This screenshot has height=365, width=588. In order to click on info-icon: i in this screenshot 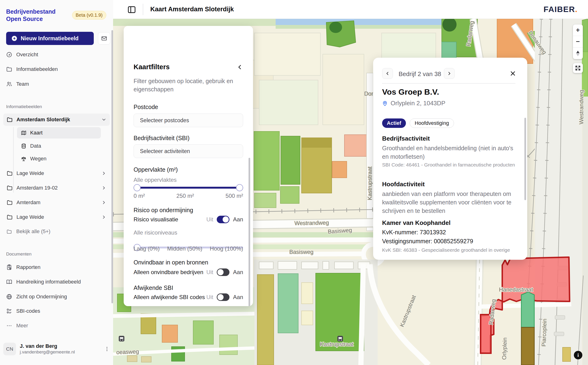, I will do `click(578, 355)`.